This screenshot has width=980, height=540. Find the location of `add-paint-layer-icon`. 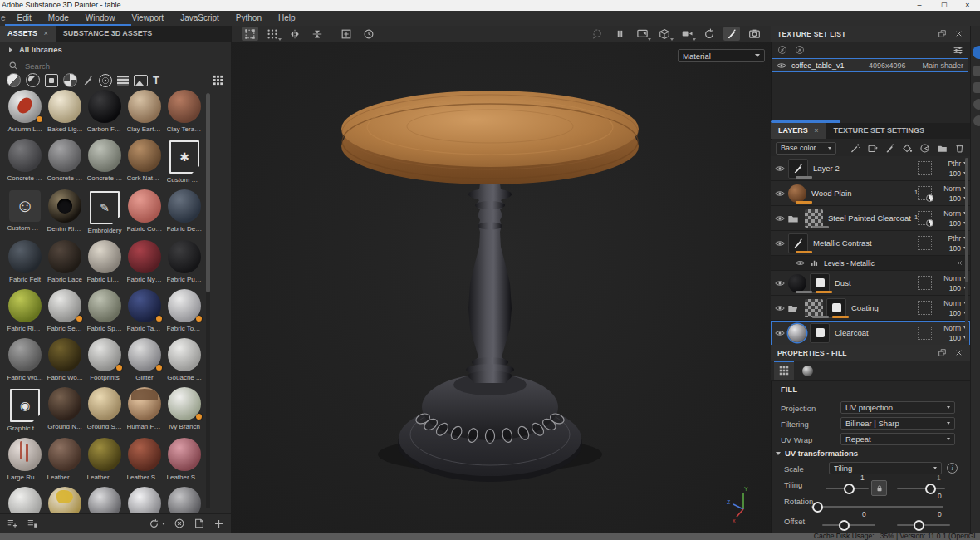

add-paint-layer-icon is located at coordinates (890, 148).